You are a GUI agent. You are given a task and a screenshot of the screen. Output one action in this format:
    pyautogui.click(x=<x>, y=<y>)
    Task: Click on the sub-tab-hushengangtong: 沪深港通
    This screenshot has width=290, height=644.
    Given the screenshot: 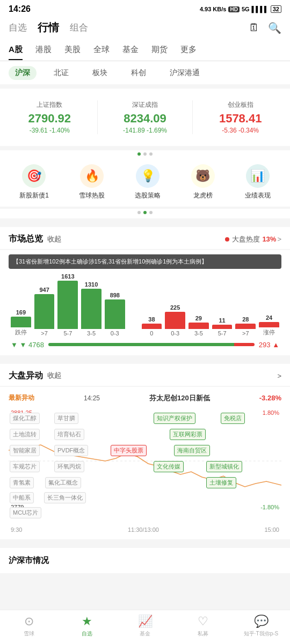 What is the action you would take?
    pyautogui.click(x=185, y=73)
    